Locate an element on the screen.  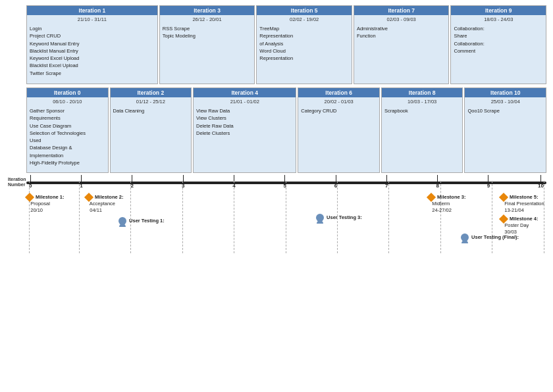
iteration-10-tasks: Qoo10 Scrape is located at coordinates (506, 110).